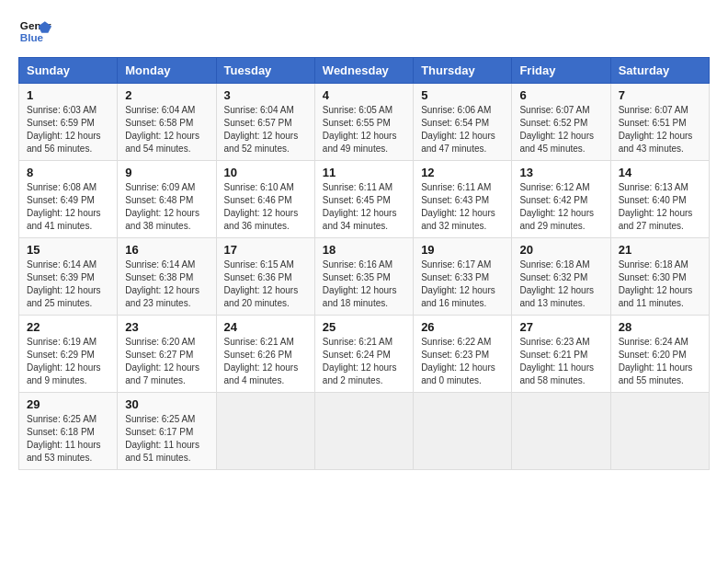  What do you see at coordinates (660, 130) in the screenshot?
I see `day-info: Sunrise: 6:07 AM Sunset: 6:51 PM Dayligh…` at bounding box center [660, 130].